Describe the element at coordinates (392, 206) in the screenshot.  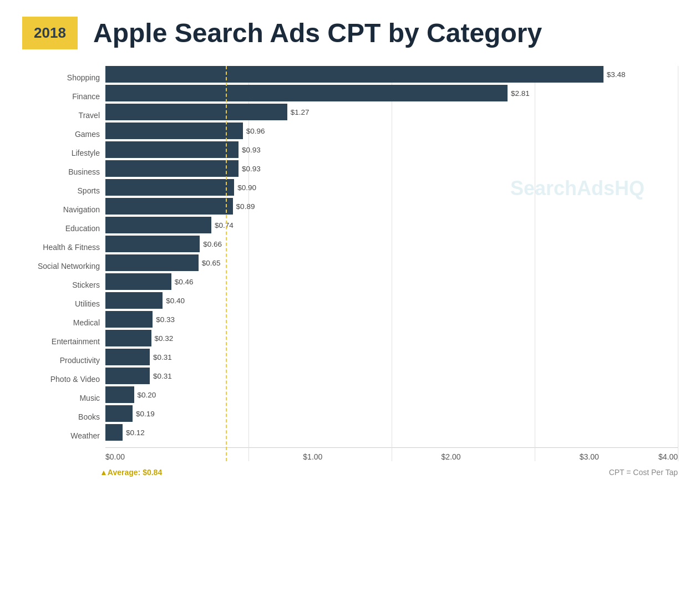
I see `bar-row: $0.89` at that location.